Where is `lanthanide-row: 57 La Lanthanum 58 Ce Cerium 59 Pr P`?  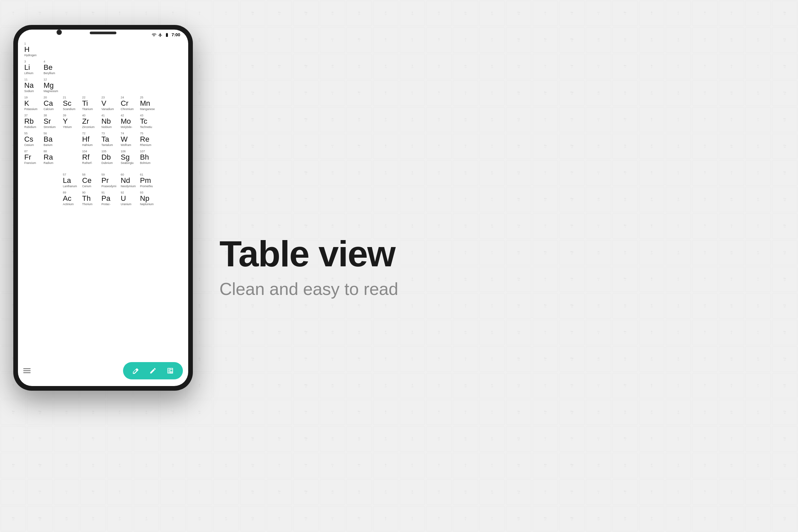
lanthanide-row: 57 La Lanthanum 58 Ce Cerium 59 Pr P is located at coordinates (103, 180).